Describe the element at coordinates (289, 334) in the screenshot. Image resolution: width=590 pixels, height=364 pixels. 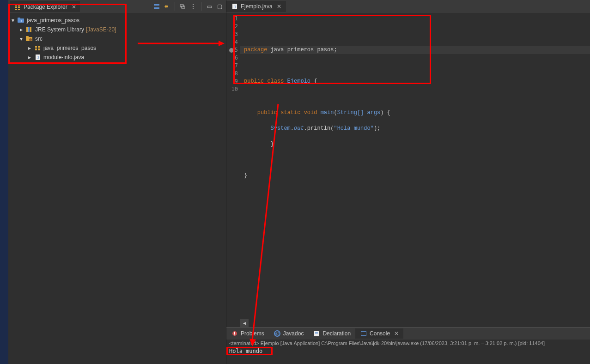
I see `tab-javadoc: @ Javadoc` at that location.